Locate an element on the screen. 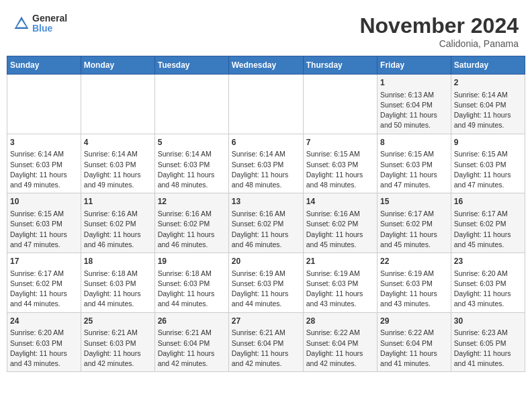  day-number: 25 is located at coordinates (118, 321).